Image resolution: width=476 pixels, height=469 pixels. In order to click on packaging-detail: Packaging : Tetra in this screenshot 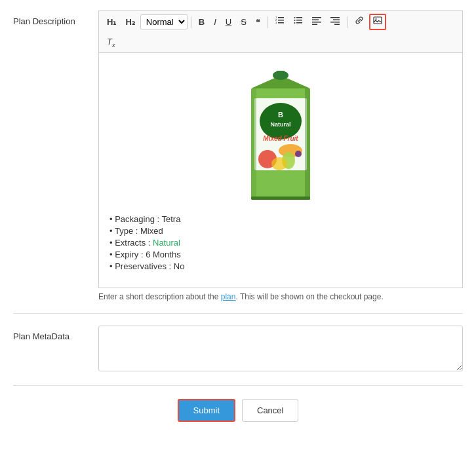, I will do `click(281, 219)`.